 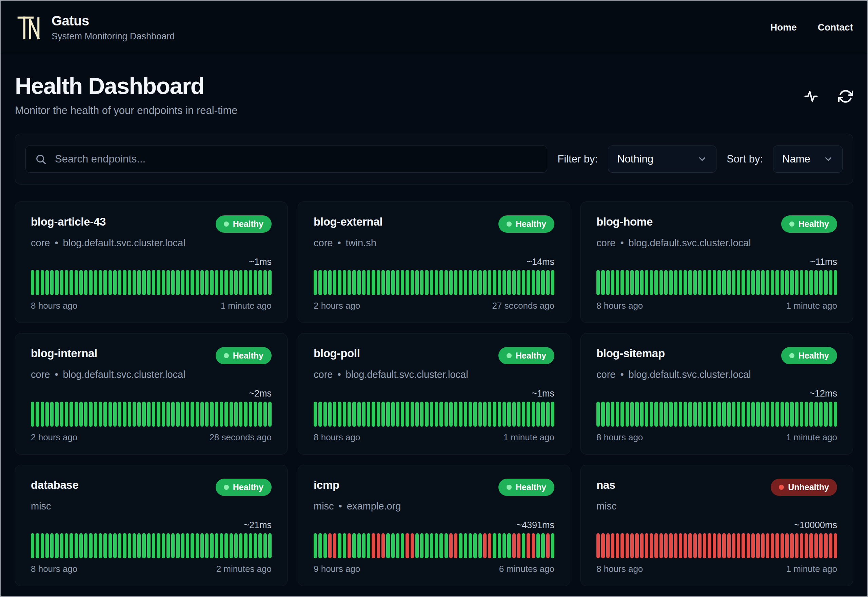 I want to click on endpoint-card: blog-home Healthy core • blog.default.sv…, so click(x=717, y=262).